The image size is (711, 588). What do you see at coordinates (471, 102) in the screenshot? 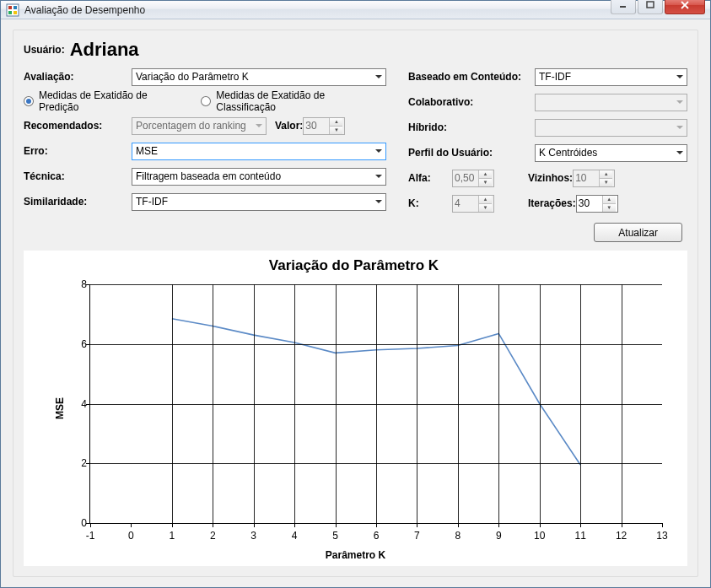
I see `colaborativo-label: Colaborativo:` at bounding box center [471, 102].